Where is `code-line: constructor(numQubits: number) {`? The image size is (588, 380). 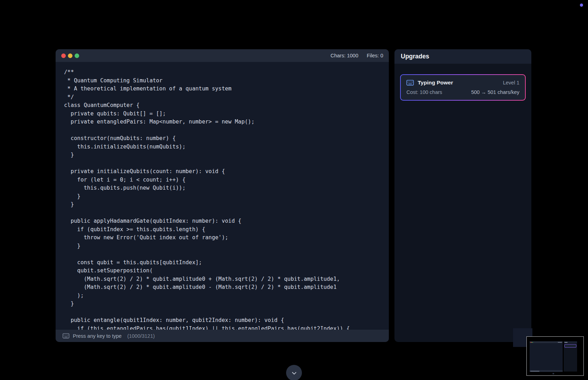 code-line: constructor(numQubits: number) { is located at coordinates (222, 139).